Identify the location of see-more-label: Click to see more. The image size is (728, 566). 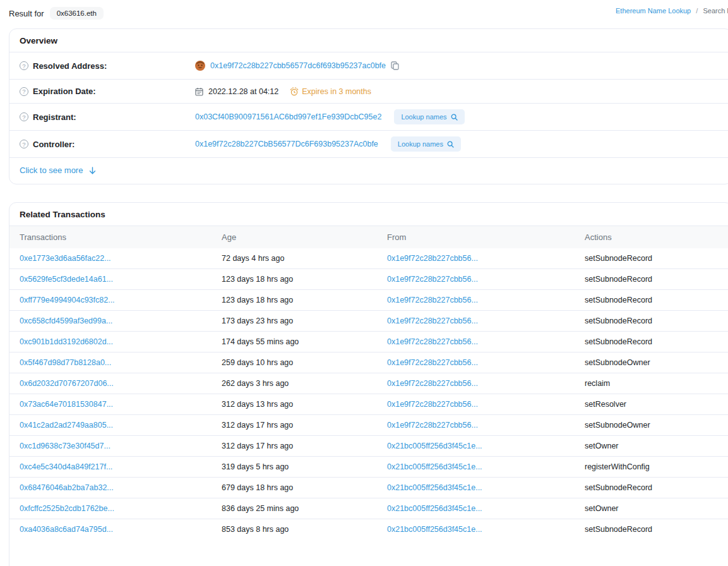
(51, 171).